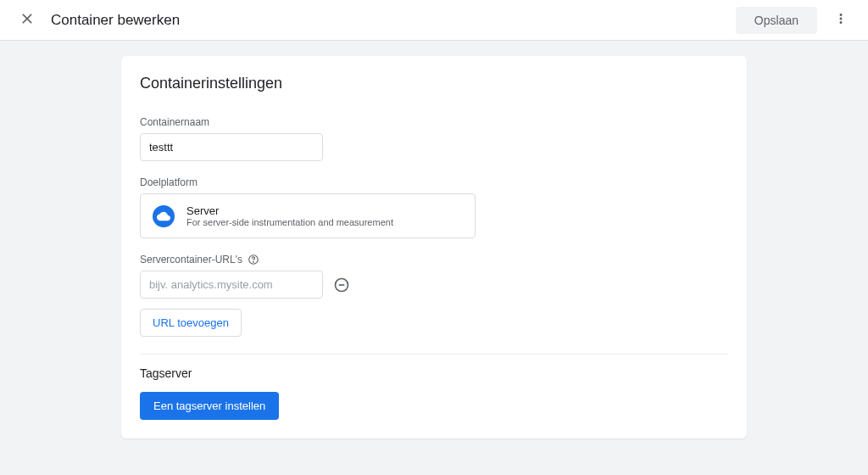 This screenshot has width=868, height=475. Describe the element at coordinates (290, 222) in the screenshot. I see `platform-description: For server-side instrumentation and meas…` at that location.